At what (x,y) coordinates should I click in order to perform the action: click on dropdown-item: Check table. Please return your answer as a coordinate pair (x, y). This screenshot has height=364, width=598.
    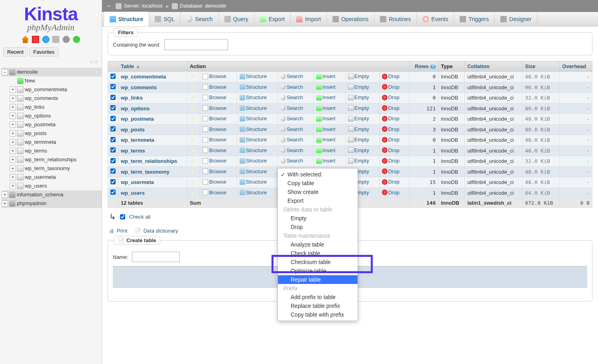
    Looking at the image, I should click on (318, 253).